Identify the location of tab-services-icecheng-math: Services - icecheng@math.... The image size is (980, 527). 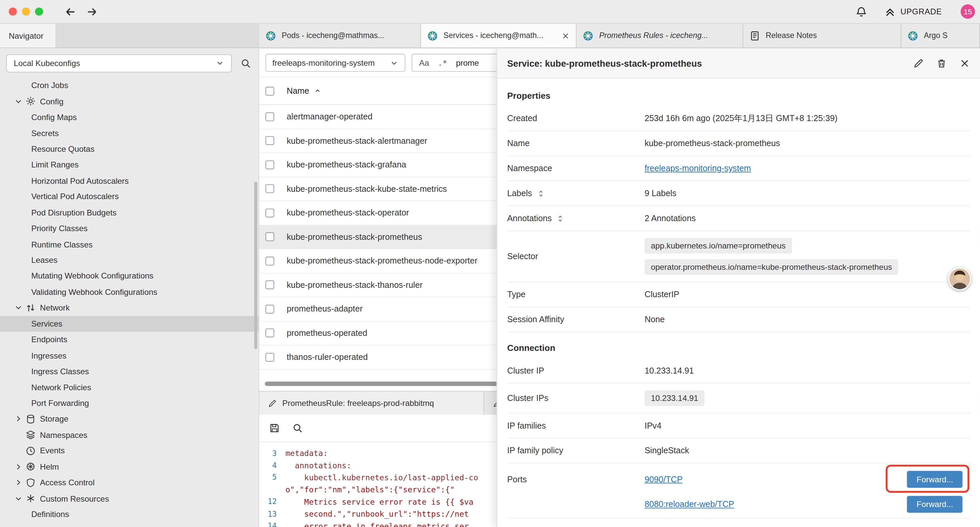
(499, 35).